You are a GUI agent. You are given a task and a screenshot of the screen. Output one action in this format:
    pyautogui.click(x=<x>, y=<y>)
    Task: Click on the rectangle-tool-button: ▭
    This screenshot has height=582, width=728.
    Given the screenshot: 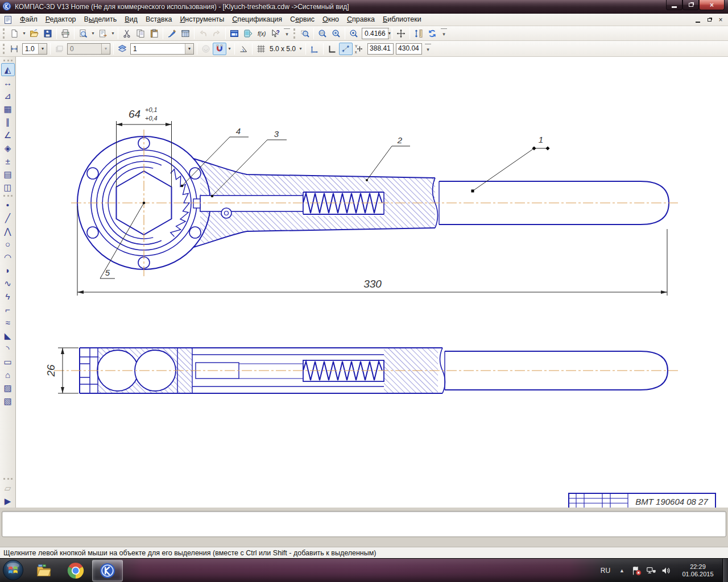 What is the action you would take?
    pyautogui.click(x=8, y=361)
    